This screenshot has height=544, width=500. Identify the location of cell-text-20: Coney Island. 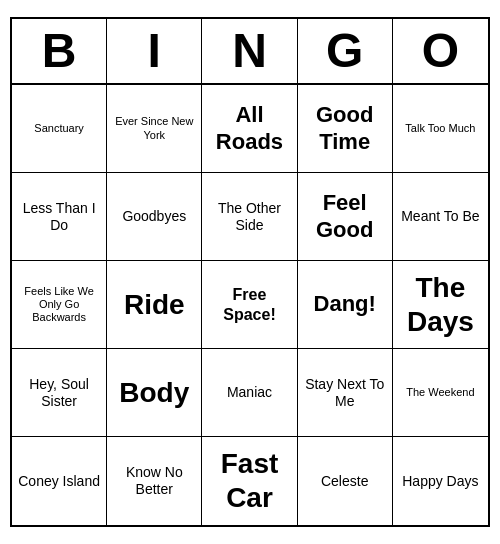
(59, 482).